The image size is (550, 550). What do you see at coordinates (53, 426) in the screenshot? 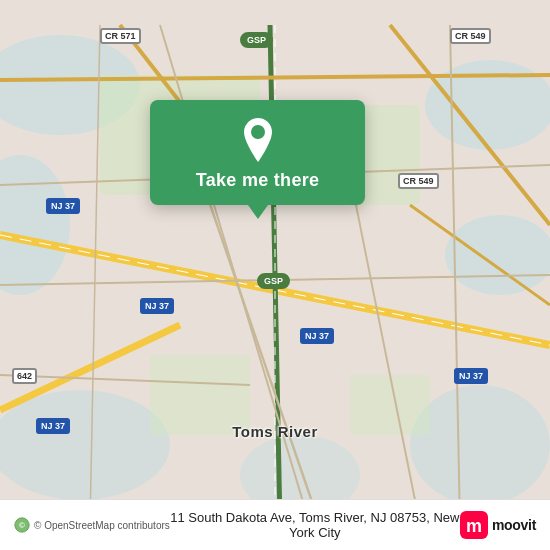
I see `road-badge-nj37e: NJ 37` at bounding box center [53, 426].